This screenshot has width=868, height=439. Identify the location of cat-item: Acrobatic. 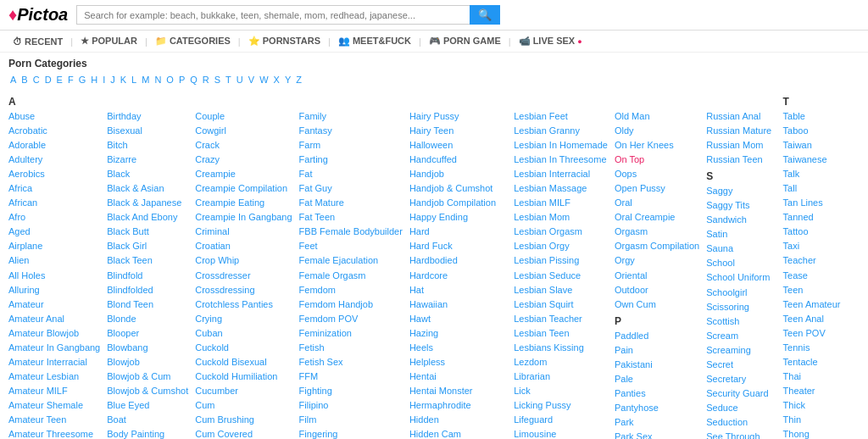
(54, 131).